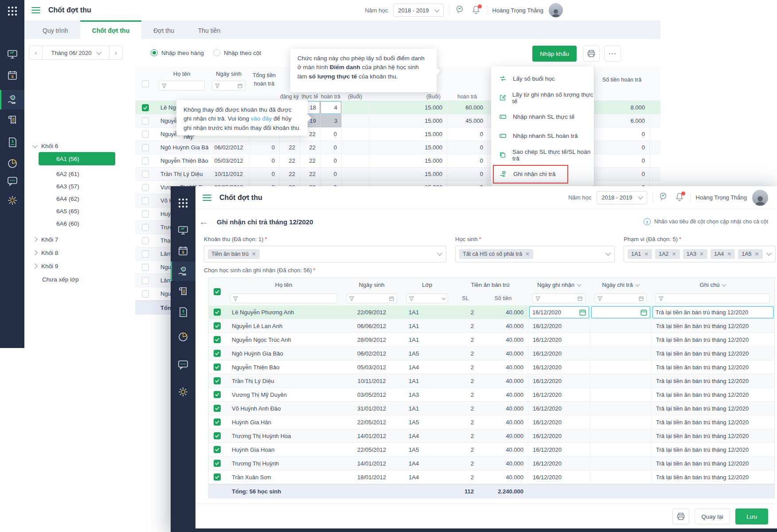  I want to click on student-row: Huỳnh Gia Hân22/05/20121A5240.00016/12/2…, so click(492, 422).